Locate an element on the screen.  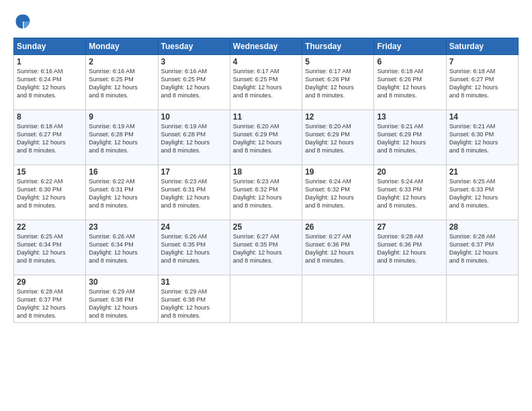
day-info: Sunrise: 6:23 AMSunset: 6:32 PMDaylight:… is located at coordinates (266, 193).